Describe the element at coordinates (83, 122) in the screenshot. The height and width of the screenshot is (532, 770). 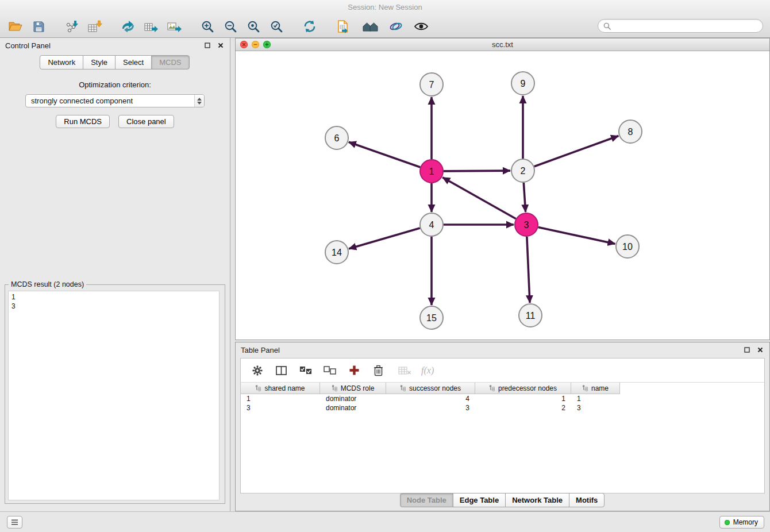
I see `run-mcds-button: Run MCDS` at that location.